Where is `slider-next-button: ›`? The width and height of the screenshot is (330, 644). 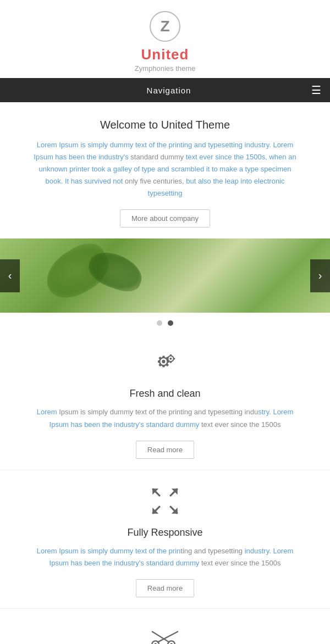
slider-next-button: › is located at coordinates (320, 276).